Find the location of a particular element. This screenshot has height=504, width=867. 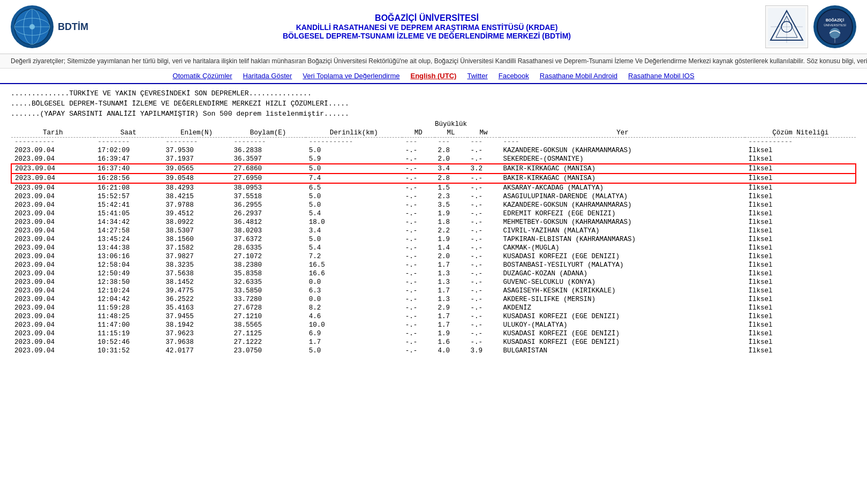

table-row: 2023.09.0416:28:5639.054827.69507.4-.-2.… is located at coordinates (434, 178).